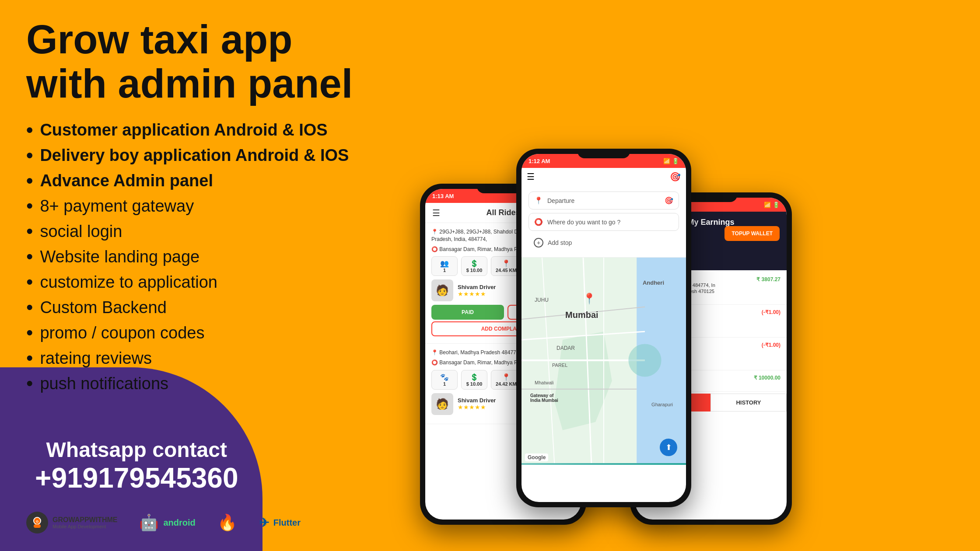 The width and height of the screenshot is (980, 551). I want to click on growapp-tagline: Mobile App Development, so click(85, 527).